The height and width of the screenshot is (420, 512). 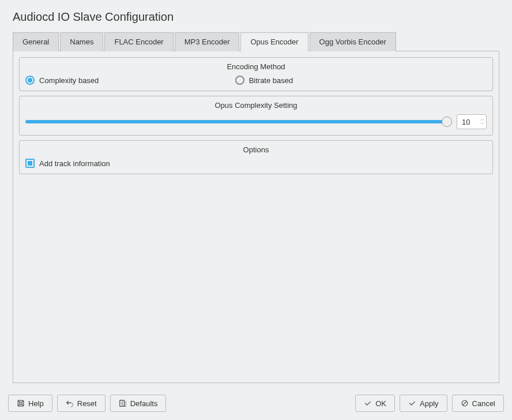 I want to click on slider-thumb-icon, so click(x=447, y=122).